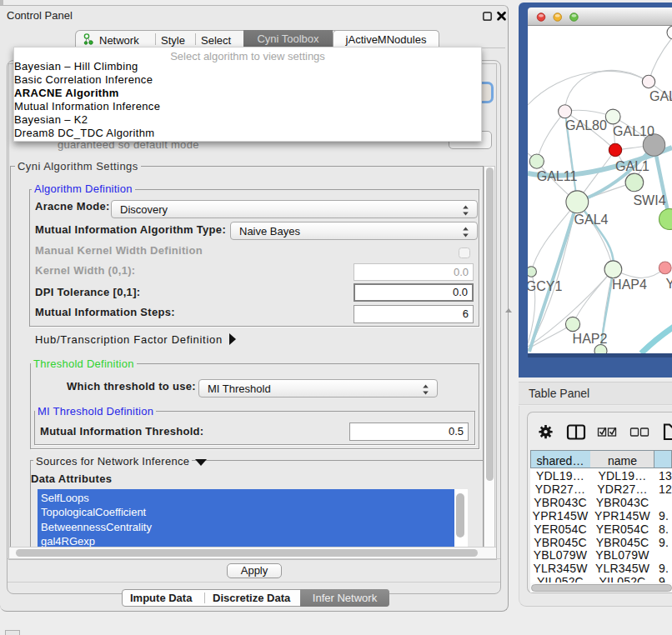 The height and width of the screenshot is (635, 672). Describe the element at coordinates (660, 97) in the screenshot. I see `svg-text: GAL7` at that location.